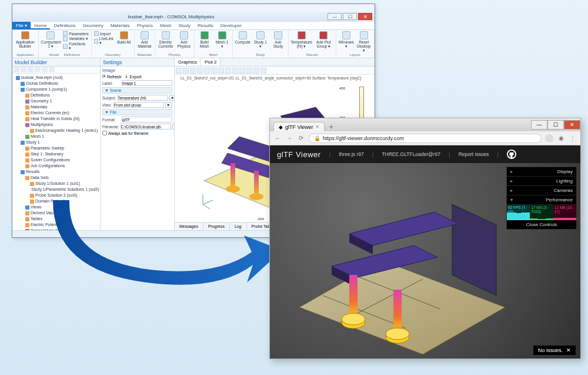 The image size is (588, 375). What do you see at coordinates (205, 40) in the screenshot?
I see `build-mesh-button: Build Mesh` at bounding box center [205, 40].